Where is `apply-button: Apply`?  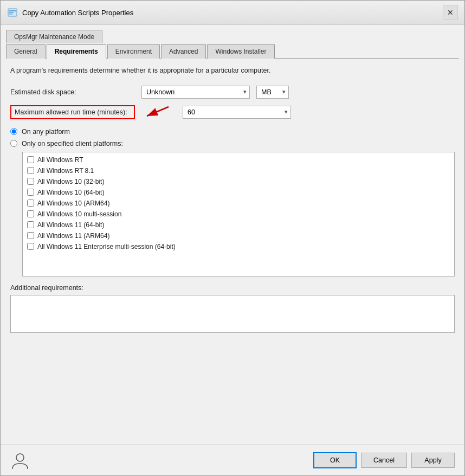
apply-button: Apply is located at coordinates (433, 460).